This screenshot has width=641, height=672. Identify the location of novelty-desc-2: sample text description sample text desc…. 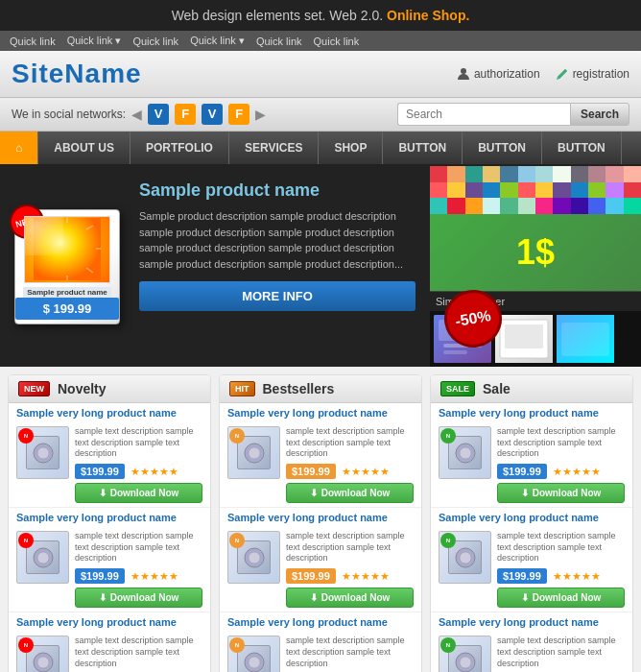
(138, 547).